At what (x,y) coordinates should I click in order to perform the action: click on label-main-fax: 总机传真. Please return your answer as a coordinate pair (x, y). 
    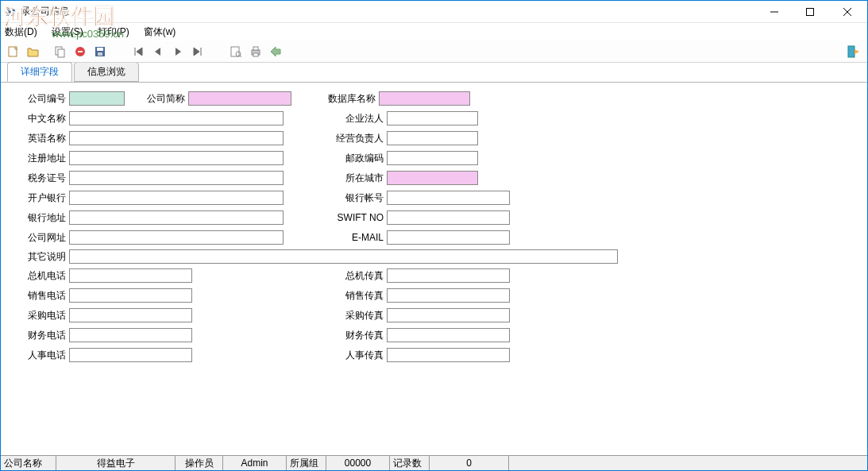
    Looking at the image, I should click on (359, 276).